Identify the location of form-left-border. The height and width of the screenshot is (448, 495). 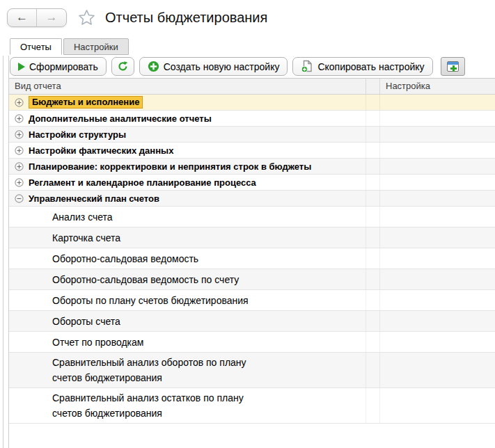
(6, 252).